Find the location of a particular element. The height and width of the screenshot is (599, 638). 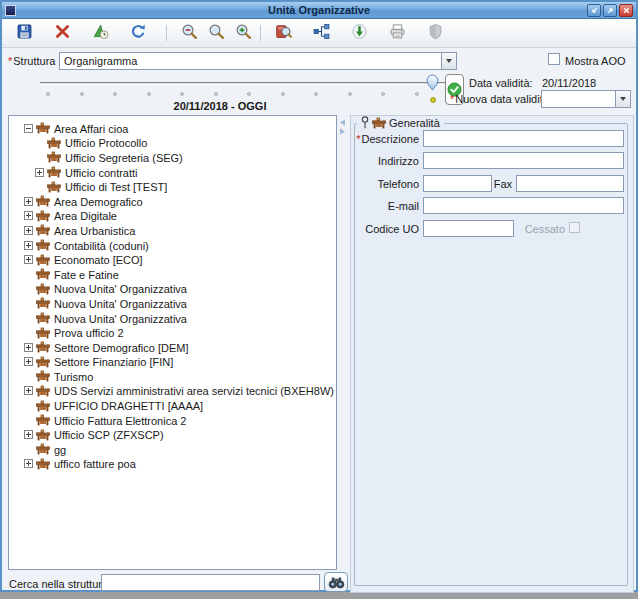

window-title: Unità Organizzative is located at coordinates (319, 10).